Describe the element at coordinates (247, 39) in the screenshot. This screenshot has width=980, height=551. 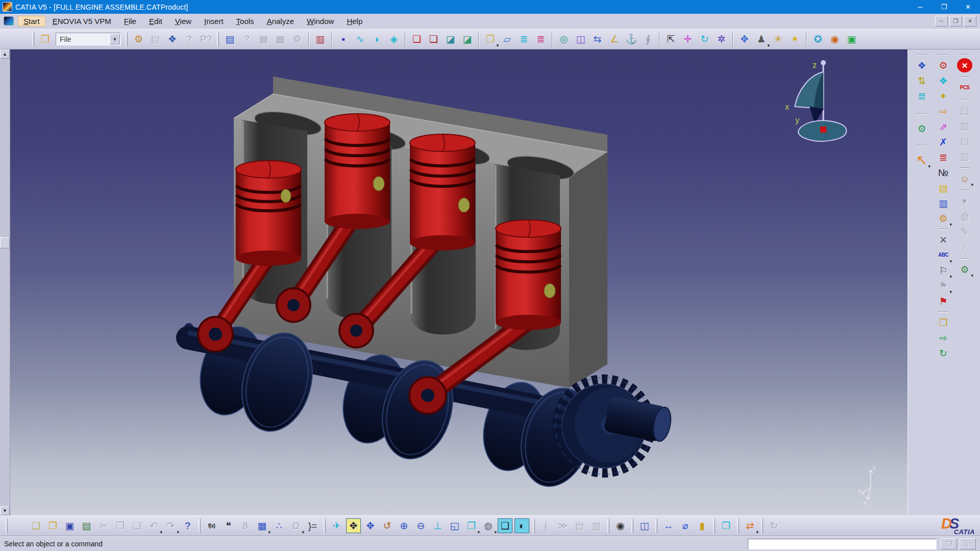
I see `help-query-gray-icon: ?` at that location.